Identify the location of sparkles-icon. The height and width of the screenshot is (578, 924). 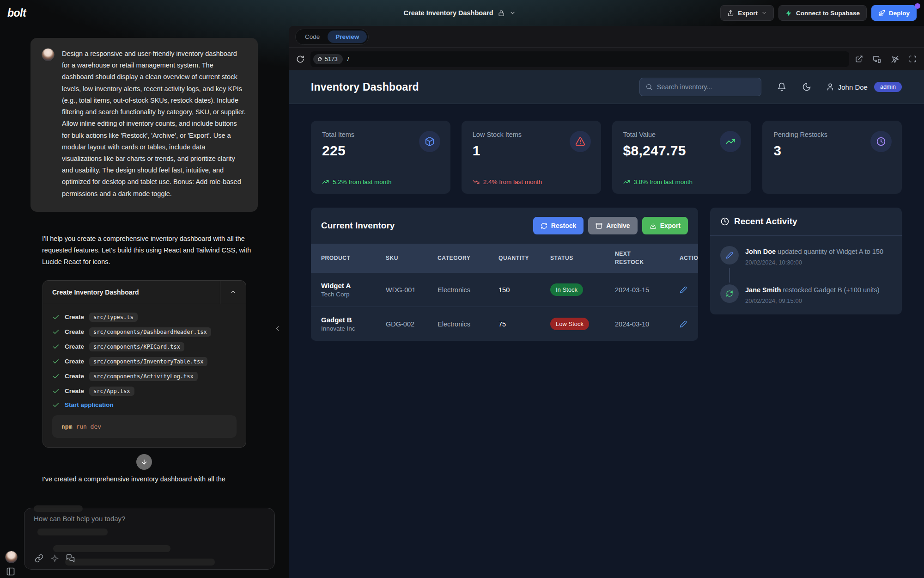
(55, 559).